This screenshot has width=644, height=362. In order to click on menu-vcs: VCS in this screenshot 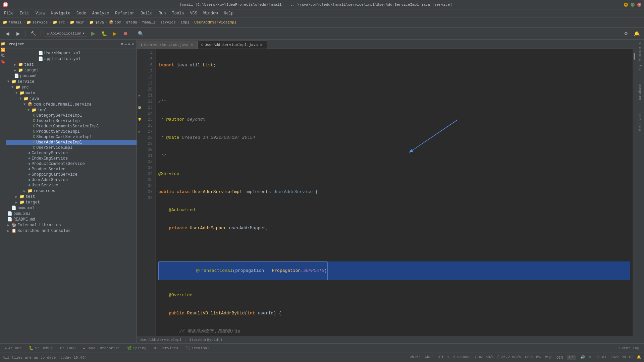, I will do `click(194, 13)`.